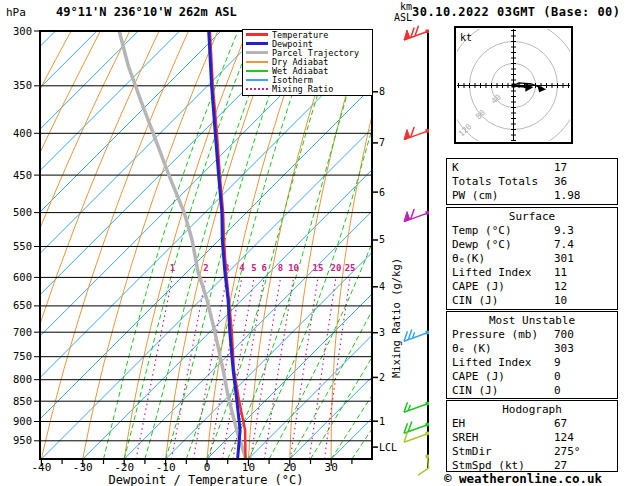 The image size is (629, 486). Describe the element at coordinates (302, 89) in the screenshot. I see `legend-label: Mixing Ratio` at that location.